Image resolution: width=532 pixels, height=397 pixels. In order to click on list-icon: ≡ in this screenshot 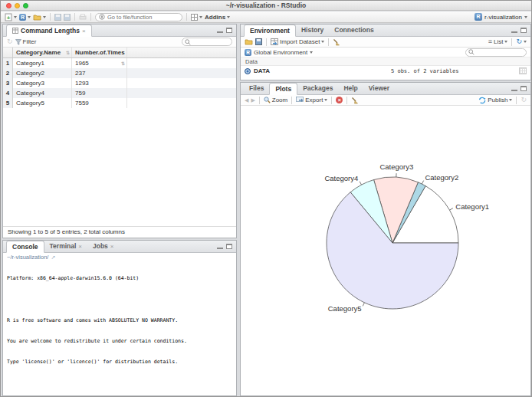, I will do `click(491, 41)`.